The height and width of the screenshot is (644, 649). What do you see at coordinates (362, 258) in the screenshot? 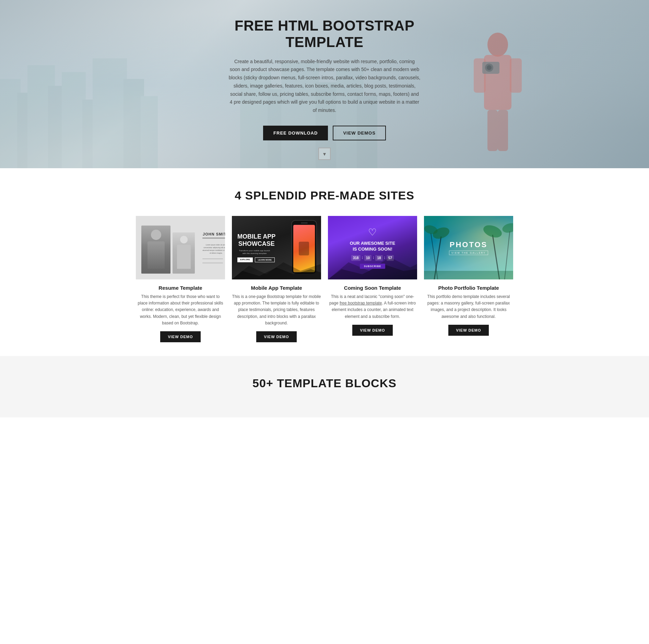
I see `counter-sep-1: :` at bounding box center [362, 258].